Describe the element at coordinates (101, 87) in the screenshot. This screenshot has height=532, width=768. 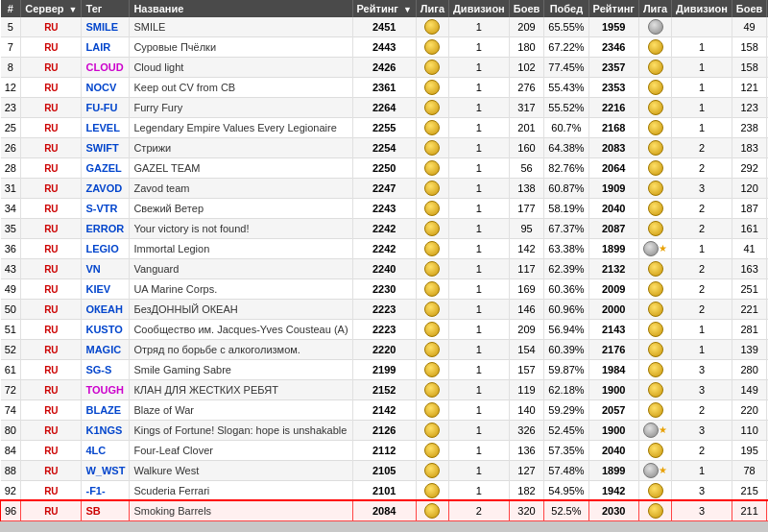
I see `clan-tag-link: NOCV` at that location.